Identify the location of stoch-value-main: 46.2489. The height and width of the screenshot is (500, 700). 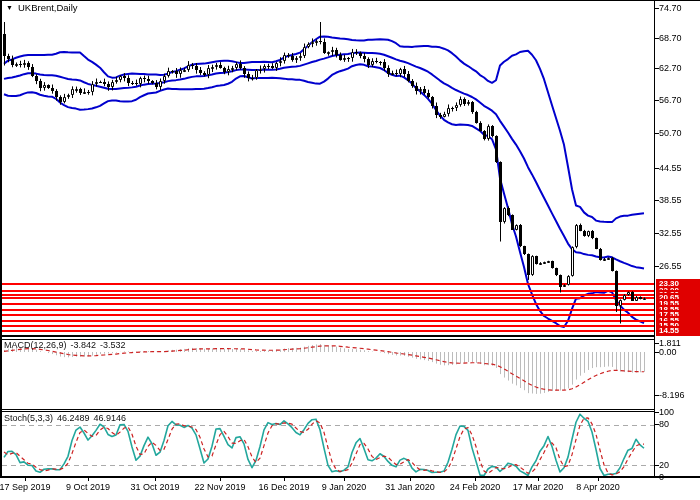
(74, 418).